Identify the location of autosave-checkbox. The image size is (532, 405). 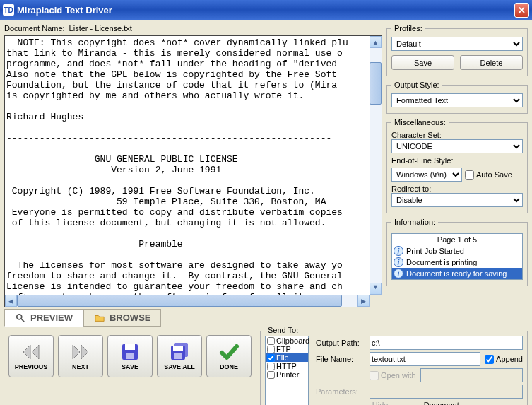
(469, 175).